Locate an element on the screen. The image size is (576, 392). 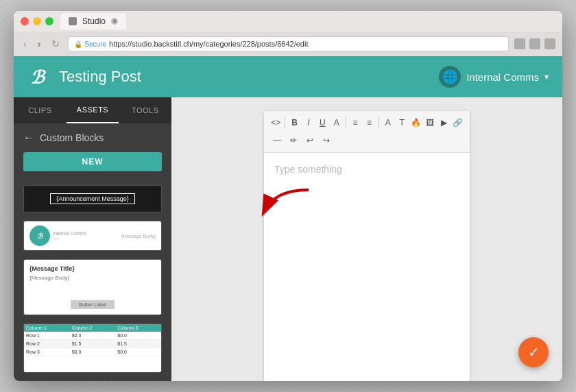
block-3-title: {Message Title} is located at coordinates (93, 269).